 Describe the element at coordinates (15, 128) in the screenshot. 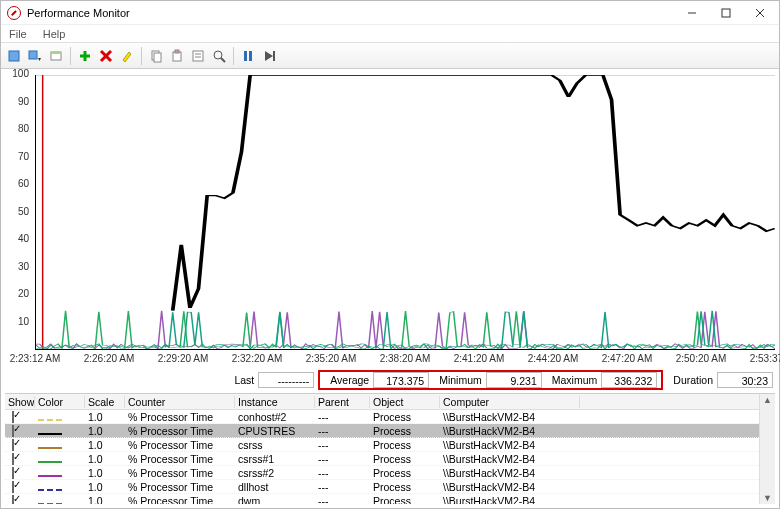

I see `y-tick: 80` at that location.